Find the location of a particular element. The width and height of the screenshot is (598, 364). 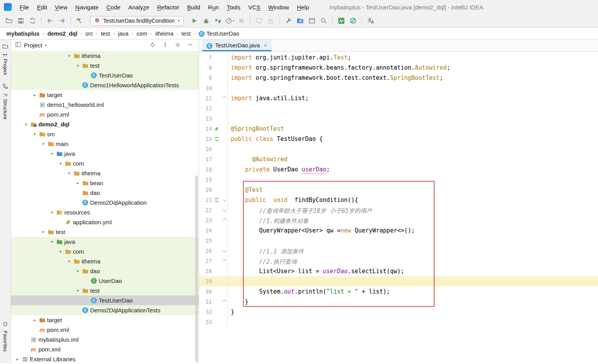

code-line-8: 8import org.springframework.beans.factor… is located at coordinates (399, 68).